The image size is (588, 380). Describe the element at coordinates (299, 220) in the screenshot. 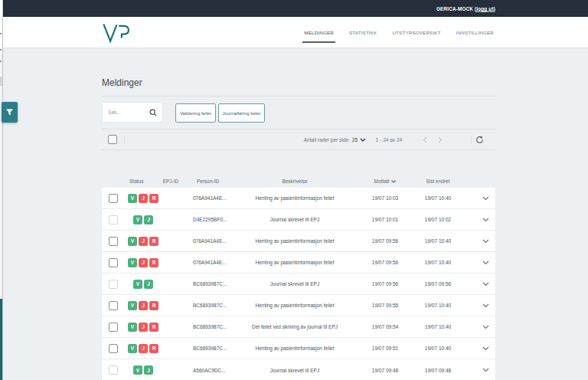

I see `table-row: VJD4E2295BF0...Journal skrevet til EPJ19…` at that location.